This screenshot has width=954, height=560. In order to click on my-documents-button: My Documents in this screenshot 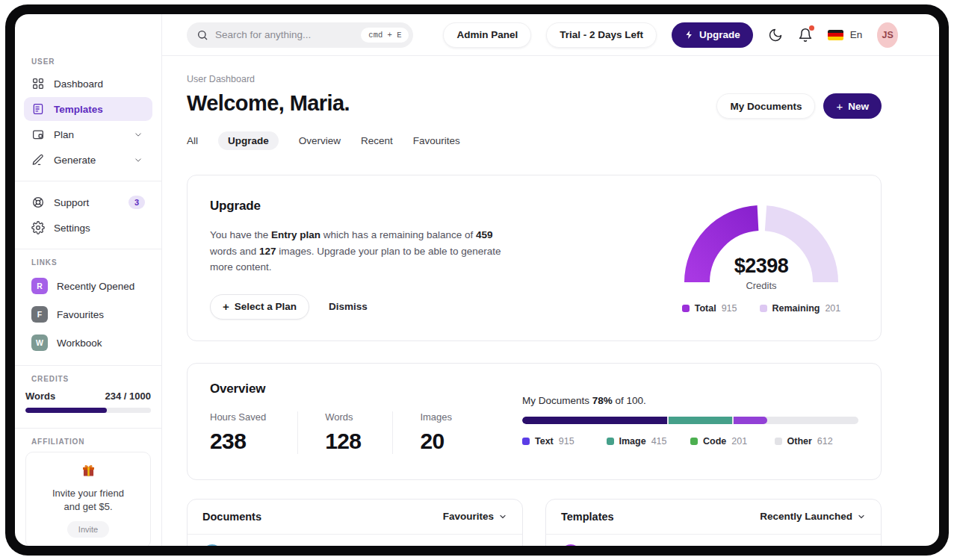, I will do `click(766, 106)`.